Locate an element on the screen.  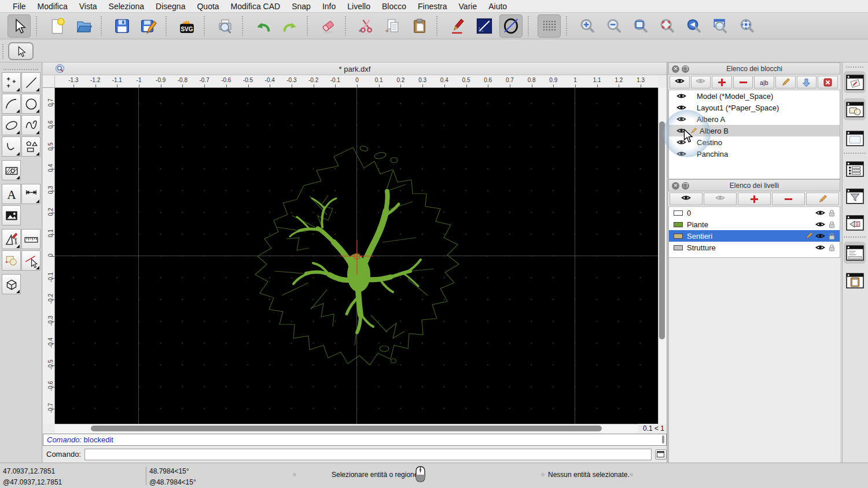
save-as-button is located at coordinates (149, 26).